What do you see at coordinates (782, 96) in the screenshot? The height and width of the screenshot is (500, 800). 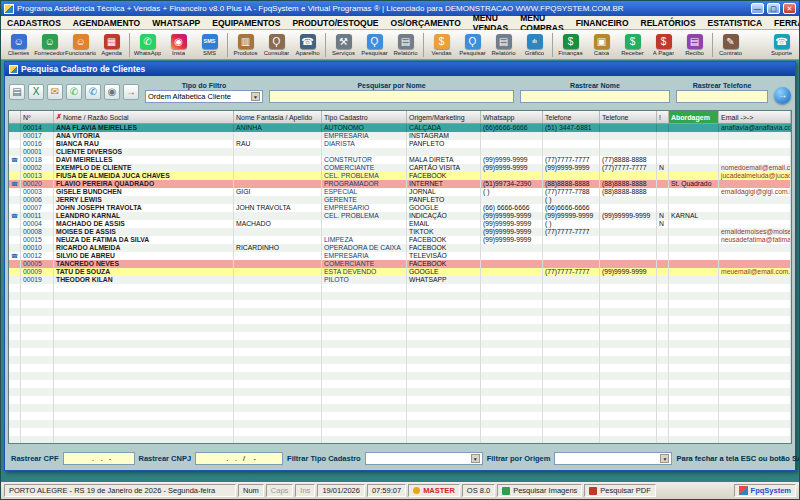 I see `go-button: →` at bounding box center [782, 96].